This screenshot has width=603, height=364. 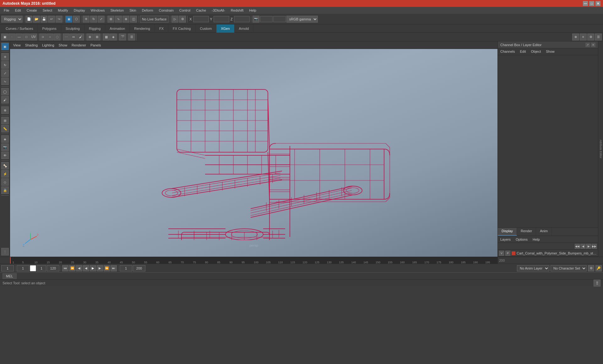 I want to click on status-resize-btn: ⣿, so click(x=597, y=283).